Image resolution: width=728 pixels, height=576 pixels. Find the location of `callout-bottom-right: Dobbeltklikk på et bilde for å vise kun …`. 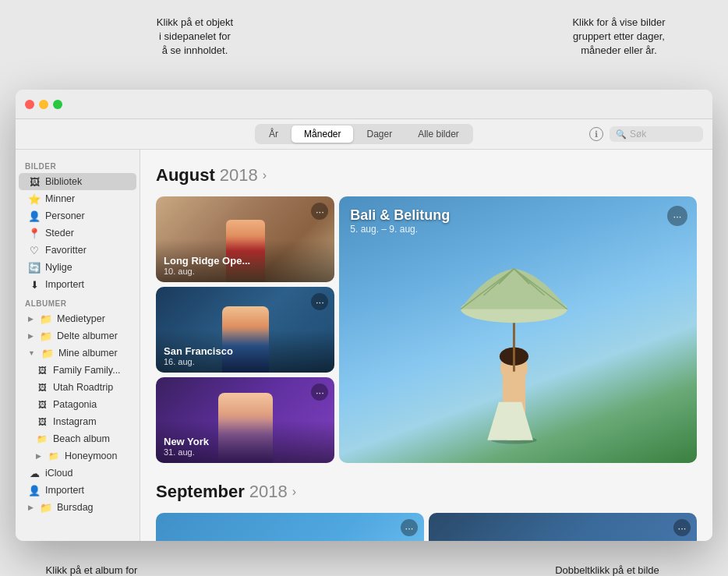

callout-bottom-right: Dobbeltklikk på et bilde for å vise kun … is located at coordinates (607, 570).